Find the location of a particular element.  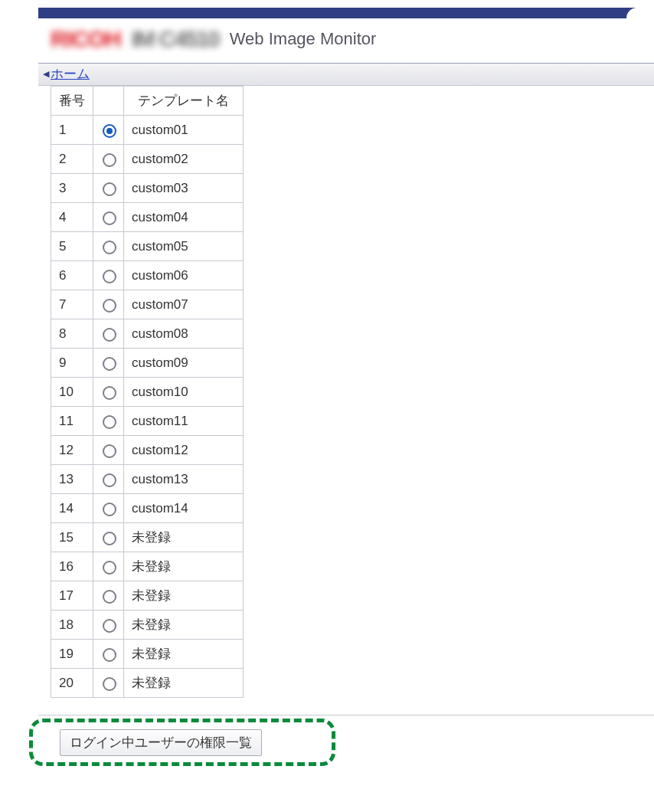

cell-number: 9 is located at coordinates (72, 363).